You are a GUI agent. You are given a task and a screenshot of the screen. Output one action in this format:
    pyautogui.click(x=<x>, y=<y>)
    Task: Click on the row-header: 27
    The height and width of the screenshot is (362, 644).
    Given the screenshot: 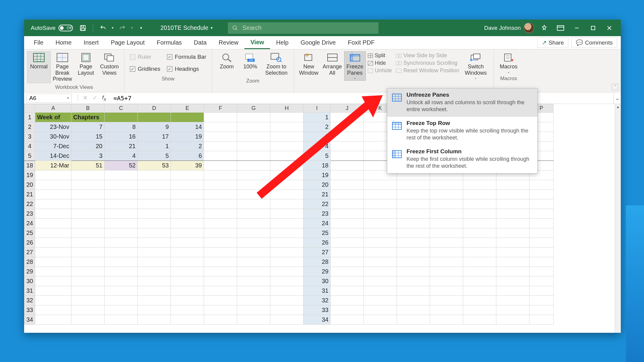 What is the action you would take?
    pyautogui.click(x=30, y=252)
    